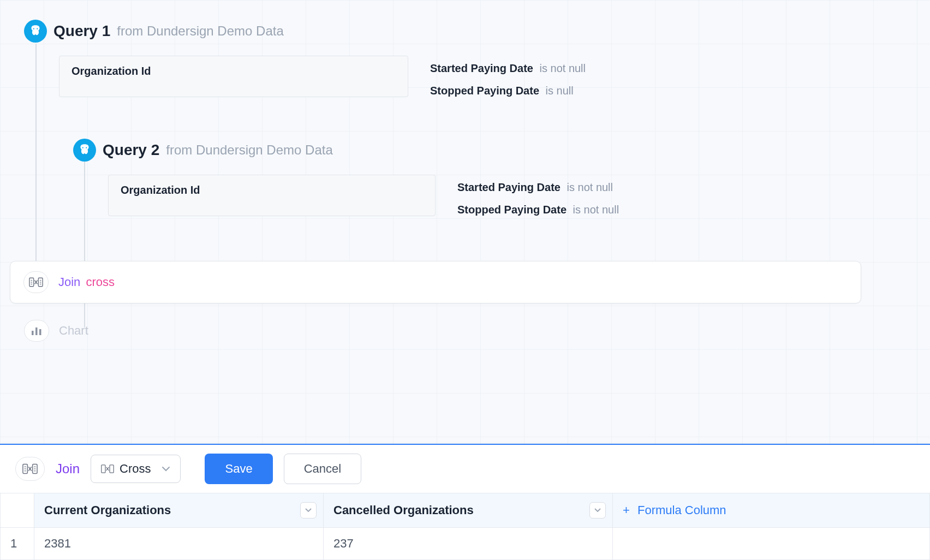 The width and height of the screenshot is (930, 560). Describe the element at coordinates (772, 511) in the screenshot. I see `add-formula-column: + Formula Column` at that location.